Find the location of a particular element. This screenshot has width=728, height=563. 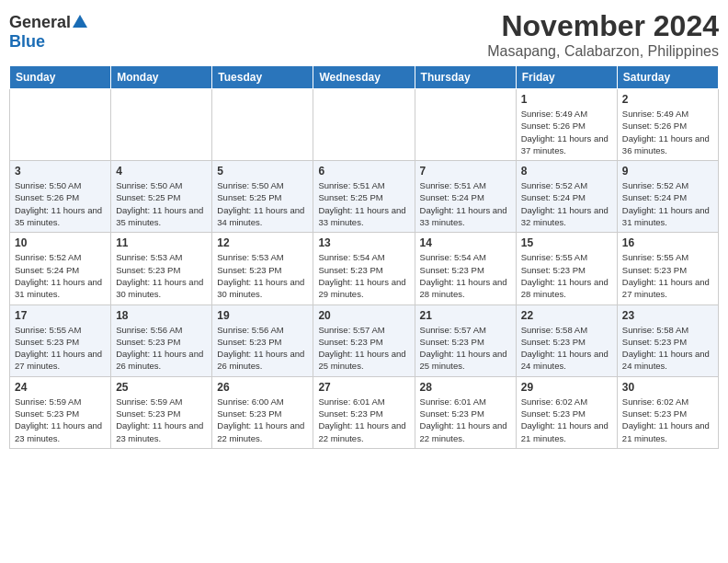

calendar-day-cell: 14Sunrise: 5:54 AMSunset: 5:23 PMDayligh… is located at coordinates (465, 269).